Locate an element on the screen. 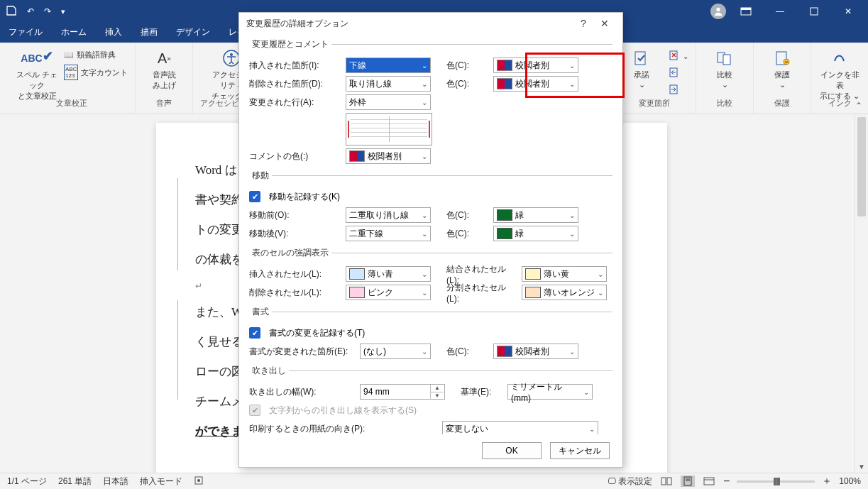  tab-home: ホーム is located at coordinates (74, 34).